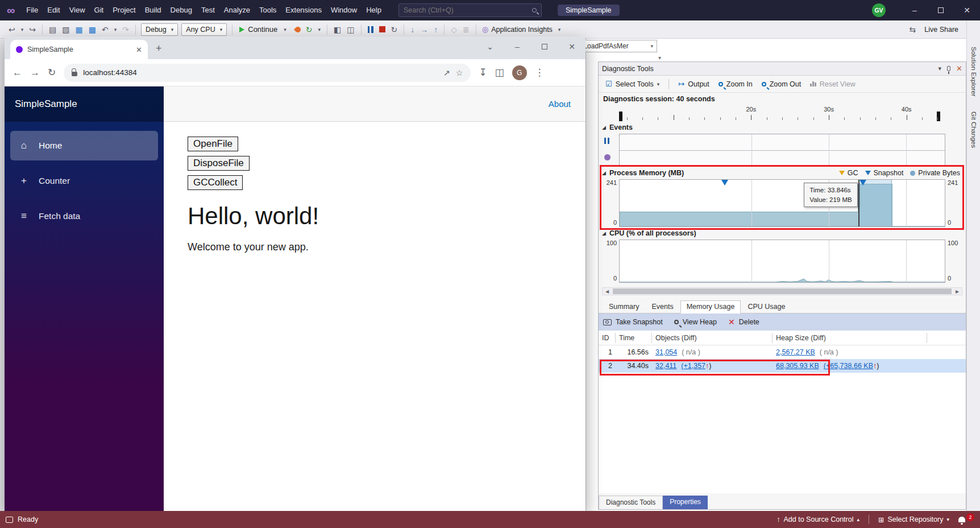 This screenshot has height=528, width=980. What do you see at coordinates (833, 84) in the screenshot?
I see `reset-view-button: Reset View` at bounding box center [833, 84].